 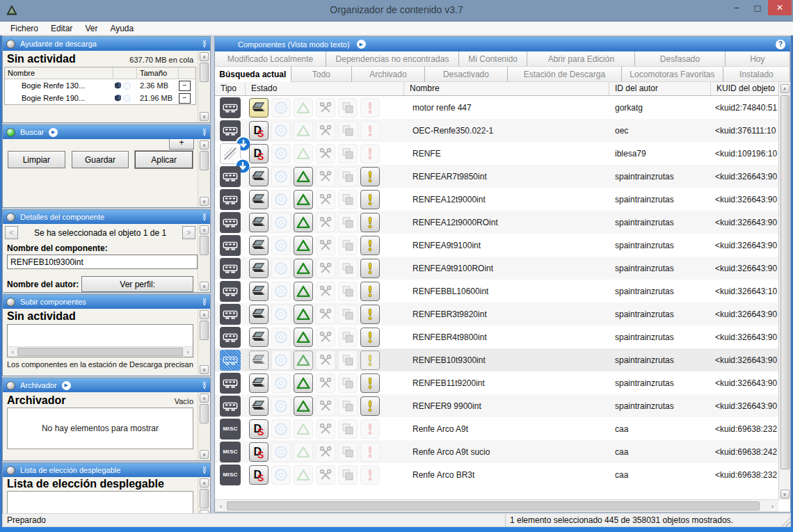 I want to click on menu-item-editar: Editar, so click(x=61, y=29).